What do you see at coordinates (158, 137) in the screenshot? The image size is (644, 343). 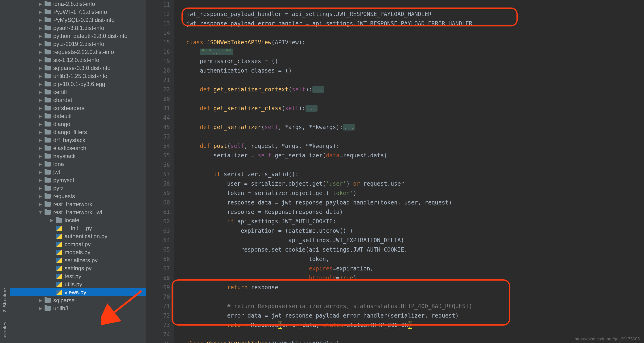 I see `line-number: 53` at bounding box center [158, 137].